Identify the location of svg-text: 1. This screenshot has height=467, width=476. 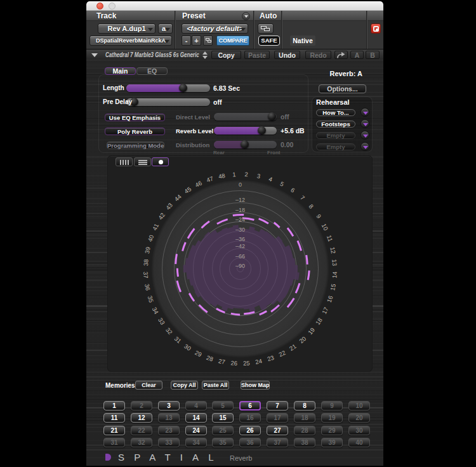
(234, 174).